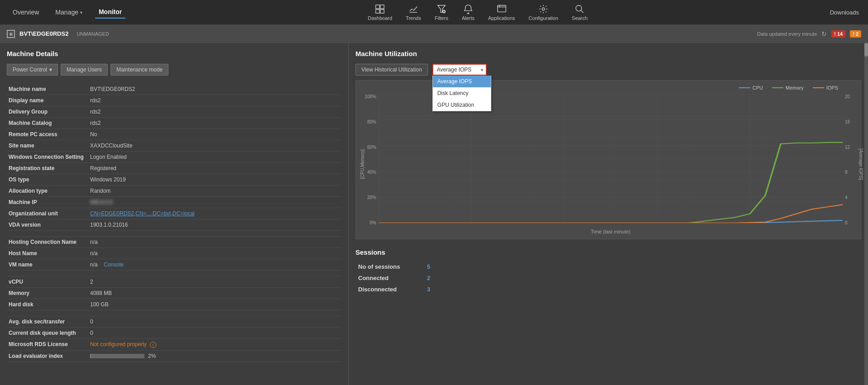 The image size is (868, 385). What do you see at coordinates (142, 214) in the screenshot?
I see `org-unit-link: CN=EDGE0RDS2,CN=....DC=bvt,DC=local` at bounding box center [142, 214].